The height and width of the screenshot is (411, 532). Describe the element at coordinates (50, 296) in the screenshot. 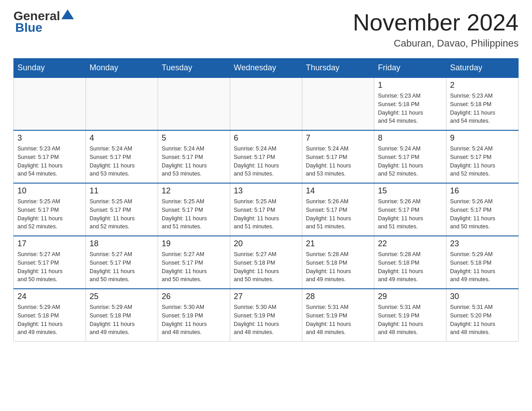

I see `day-number: 24` at that location.